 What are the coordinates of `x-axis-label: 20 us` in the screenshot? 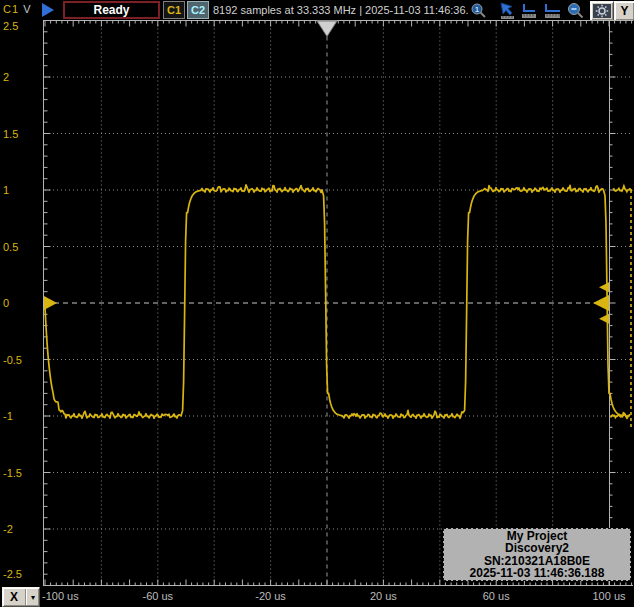 It's located at (384, 596).